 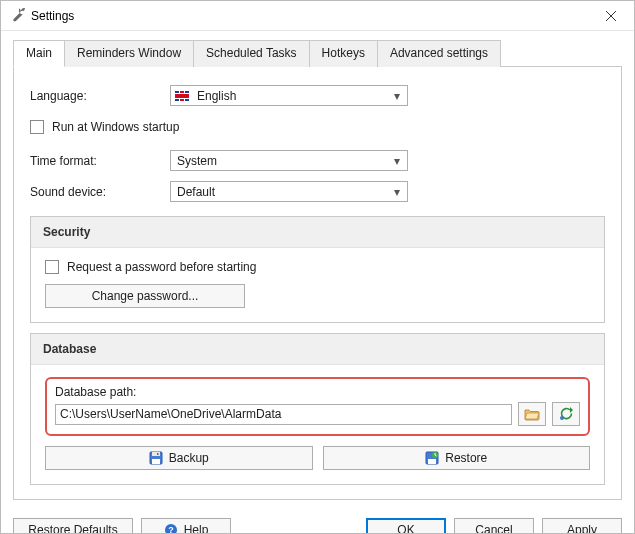 I want to click on database-path-row, so click(x=318, y=414).